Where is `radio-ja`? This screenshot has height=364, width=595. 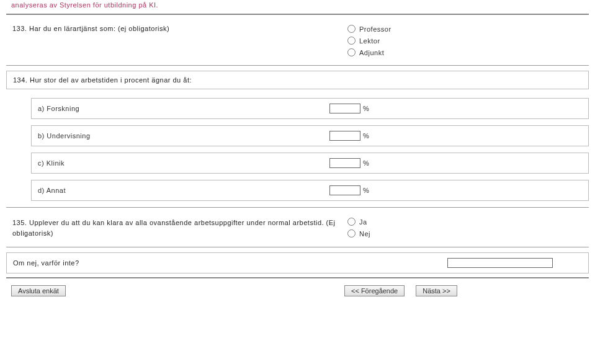 radio-ja is located at coordinates (351, 222).